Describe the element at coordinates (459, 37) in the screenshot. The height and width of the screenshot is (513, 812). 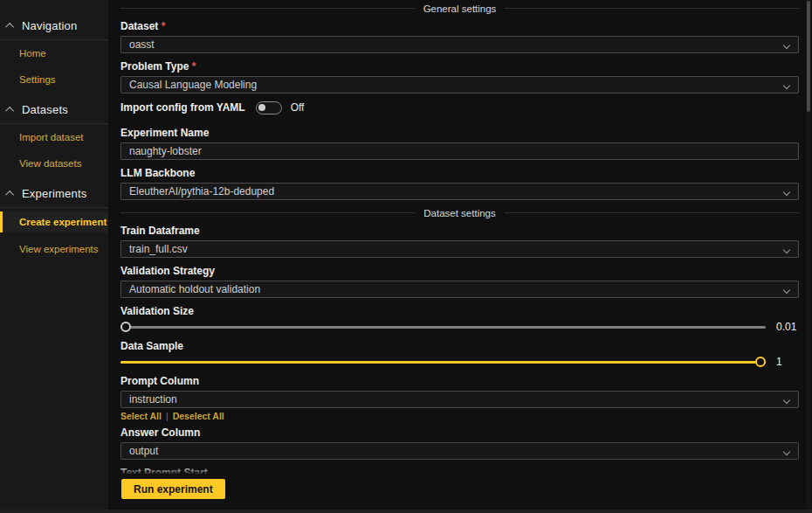
I see `field-dataset: Dataset * oasst` at that location.